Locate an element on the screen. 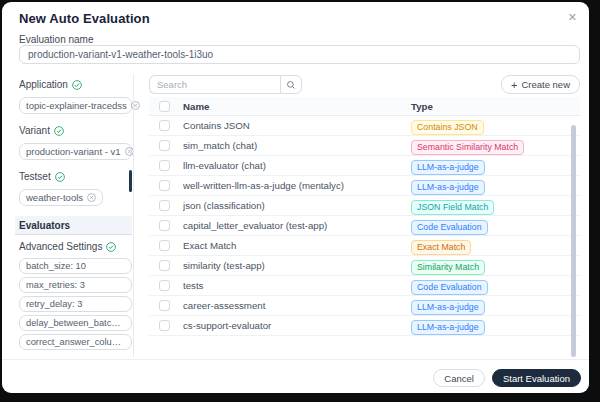 The image size is (600, 402). application-label-text: Application is located at coordinates (44, 84).